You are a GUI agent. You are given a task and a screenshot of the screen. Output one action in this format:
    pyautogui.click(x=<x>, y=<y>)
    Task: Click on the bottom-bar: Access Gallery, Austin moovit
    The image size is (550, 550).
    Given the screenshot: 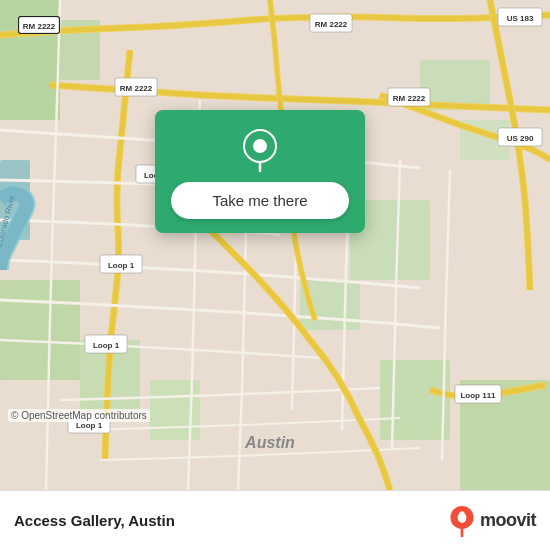 What is the action you would take?
    pyautogui.click(x=275, y=520)
    